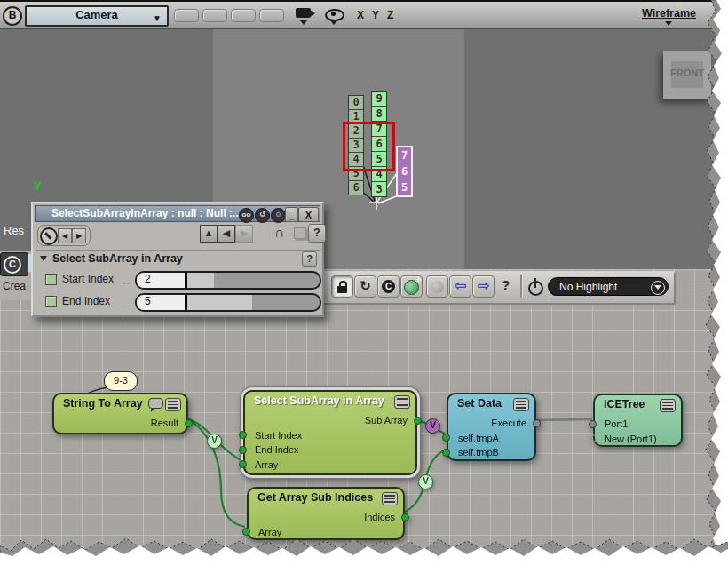 The image size is (728, 565). Describe the element at coordinates (280, 233) in the screenshot. I see `magnet-icon: ∩` at that location.